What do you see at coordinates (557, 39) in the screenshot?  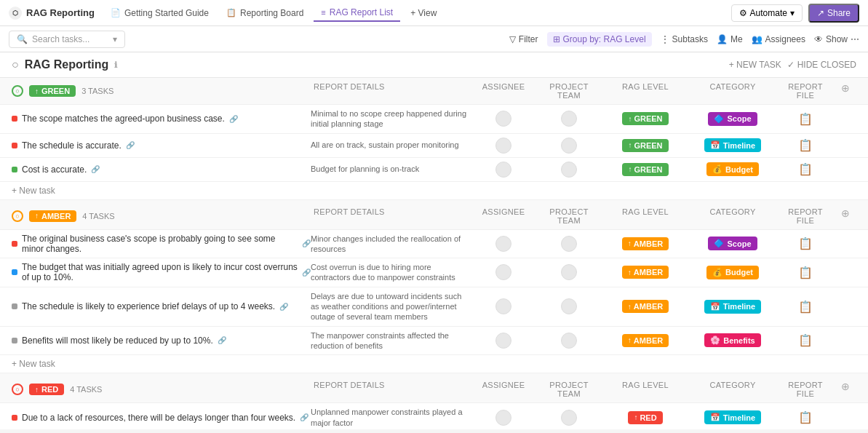 I see `group-icon: ⊞` at bounding box center [557, 39].